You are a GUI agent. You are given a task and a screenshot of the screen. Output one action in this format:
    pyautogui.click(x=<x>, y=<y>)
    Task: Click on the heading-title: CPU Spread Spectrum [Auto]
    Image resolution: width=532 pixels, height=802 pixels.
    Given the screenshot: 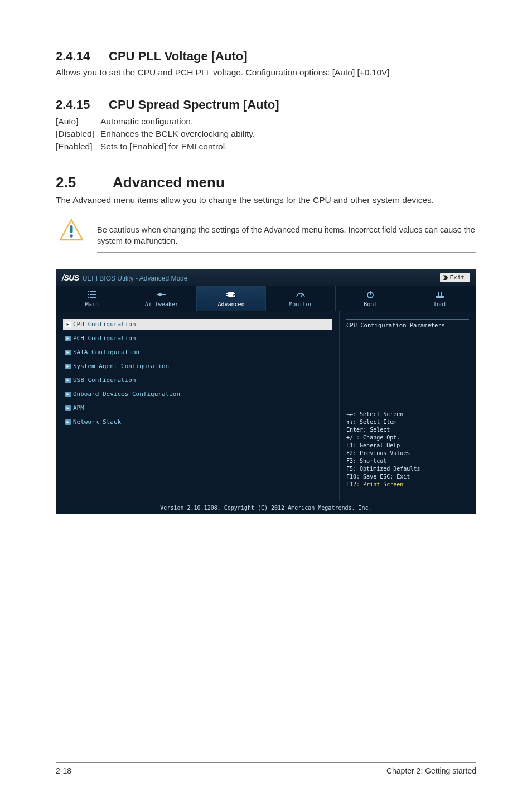 What is the action you would take?
    pyautogui.click(x=194, y=105)
    